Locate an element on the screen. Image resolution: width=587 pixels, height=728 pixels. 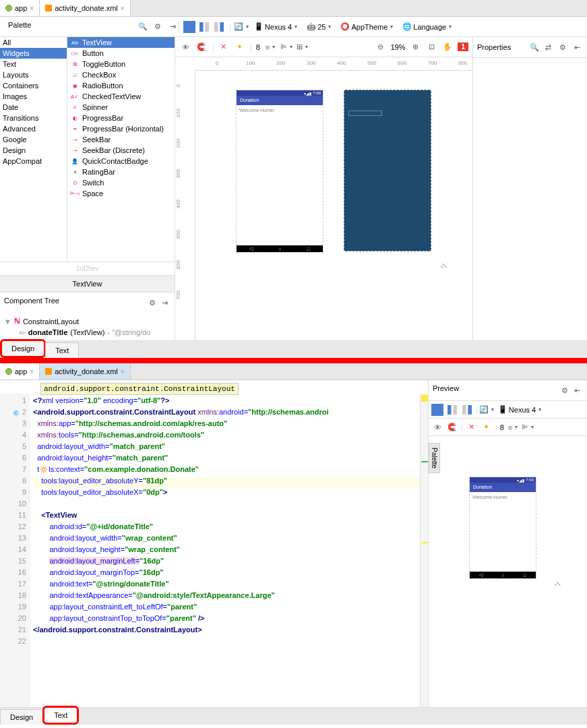
zoom-fit-icon: ⊡ is located at coordinates (431, 47).